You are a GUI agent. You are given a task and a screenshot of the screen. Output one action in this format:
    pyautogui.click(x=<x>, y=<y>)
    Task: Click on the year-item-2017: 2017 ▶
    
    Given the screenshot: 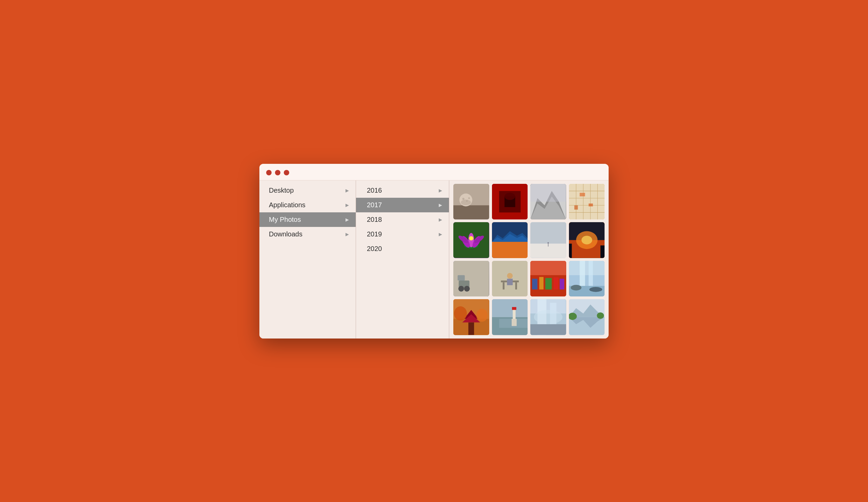 What is the action you would take?
    pyautogui.click(x=402, y=205)
    